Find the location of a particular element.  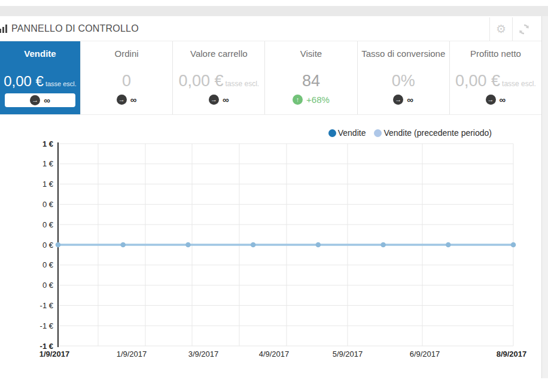

arrow-up-icon: ↑ is located at coordinates (298, 99).